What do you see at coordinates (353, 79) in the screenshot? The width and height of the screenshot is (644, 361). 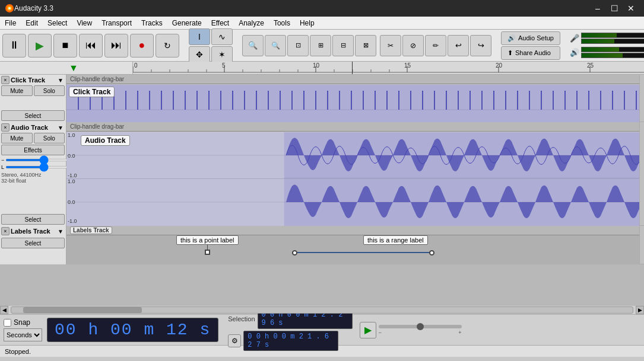 I see `click-track-clip-handle: Clip-handle drag-bar` at bounding box center [353, 79].